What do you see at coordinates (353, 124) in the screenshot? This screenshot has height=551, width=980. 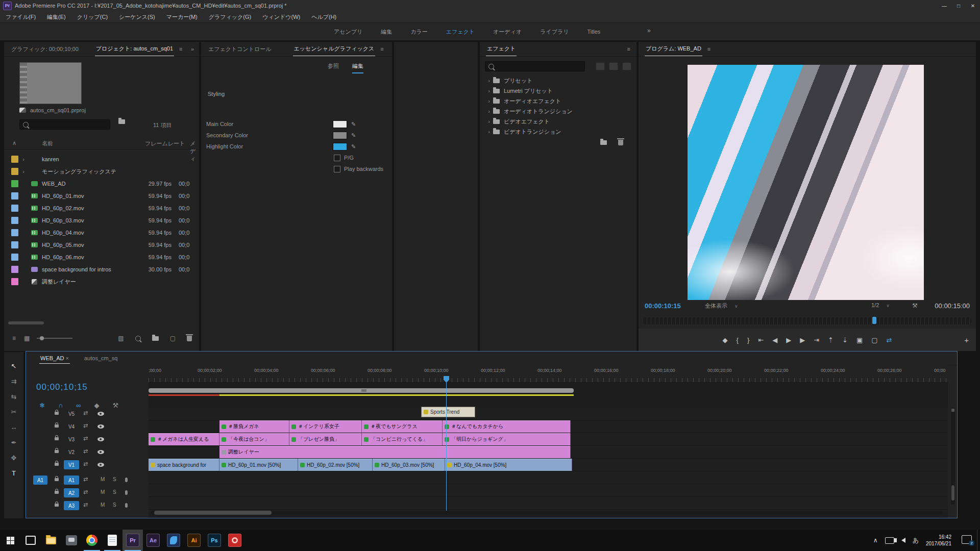 I see `eyedropper-icon: ✎` at bounding box center [353, 124].